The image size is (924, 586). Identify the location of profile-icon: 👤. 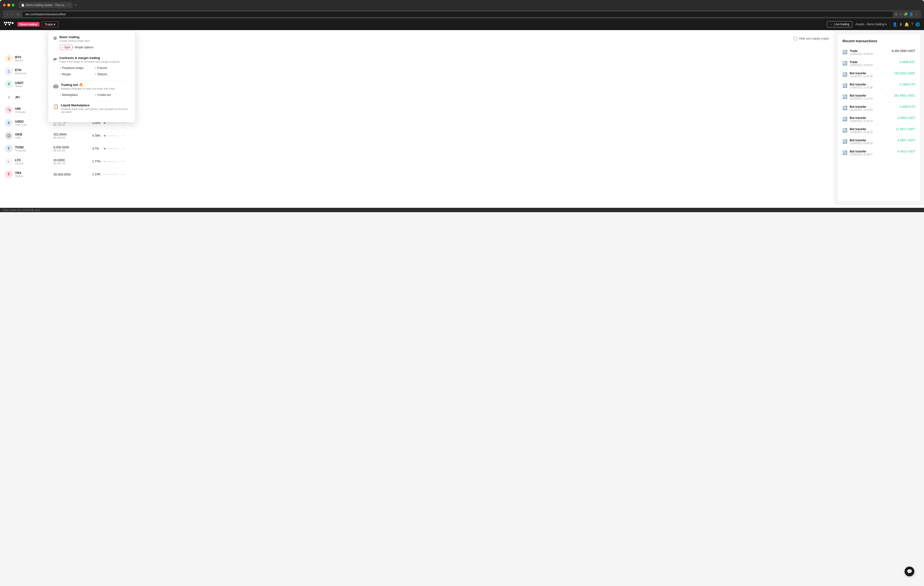
(911, 14).